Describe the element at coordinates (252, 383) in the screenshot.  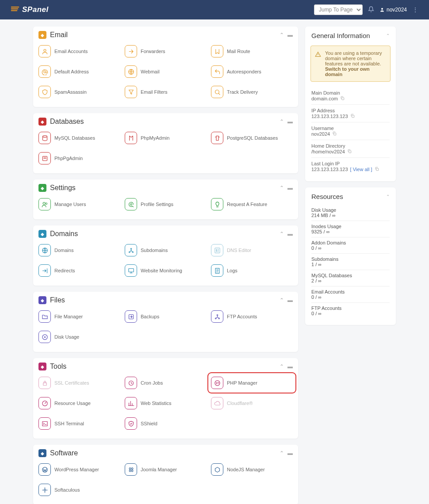
I see `tile-php-manager: PHP Manager` at that location.